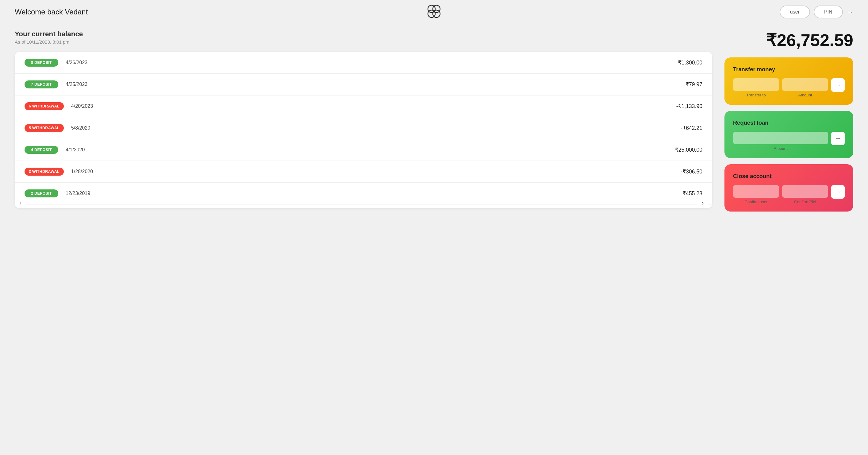  I want to click on table-row: 3 WITHDRAWAL1/28/2020-₹306.50, so click(364, 172).